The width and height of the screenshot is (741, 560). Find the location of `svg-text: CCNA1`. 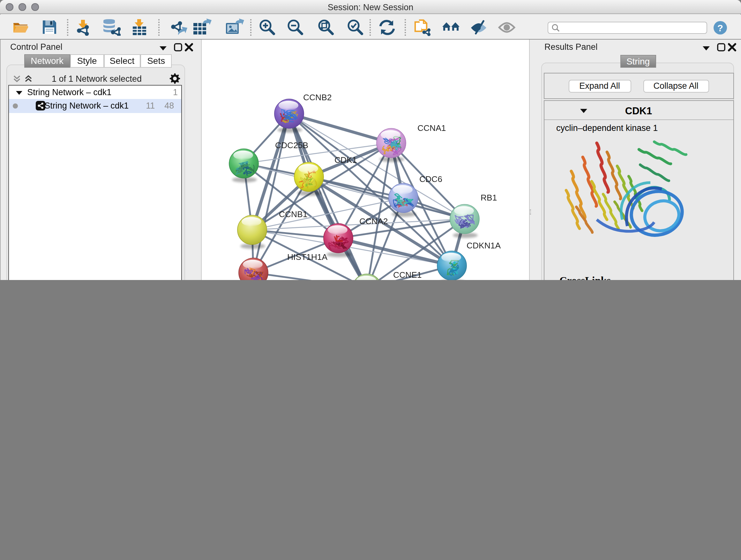

svg-text: CCNA1 is located at coordinates (431, 128).